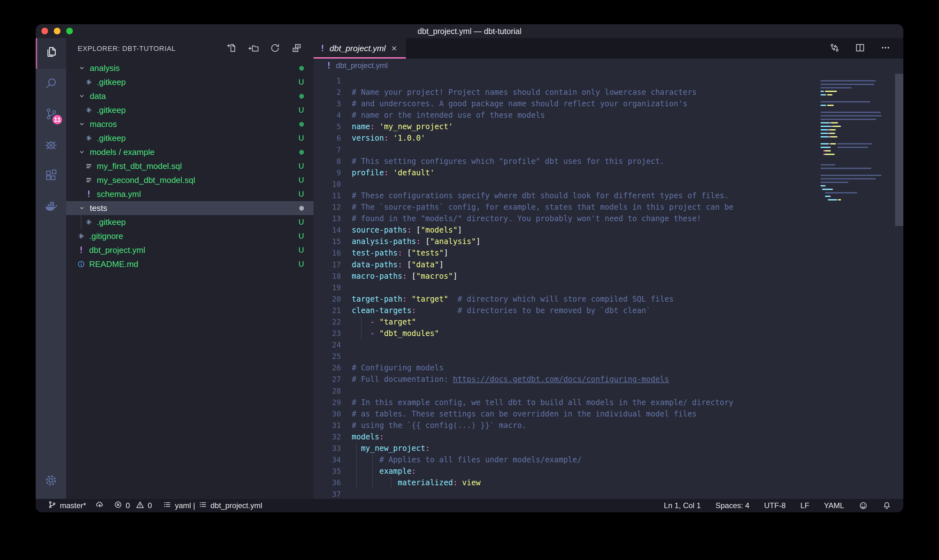  Describe the element at coordinates (608, 483) in the screenshot. I see `code-line-36: 36 materialized: view` at that location.